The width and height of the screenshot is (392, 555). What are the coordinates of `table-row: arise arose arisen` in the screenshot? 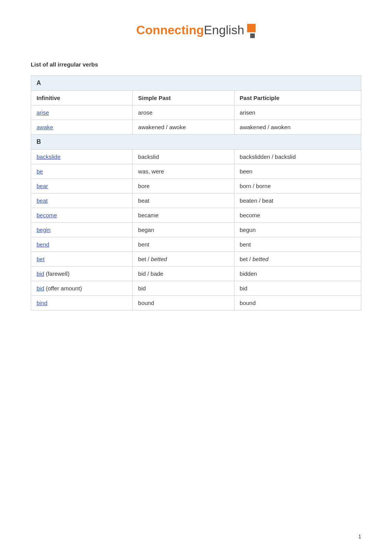 It's located at (196, 113).